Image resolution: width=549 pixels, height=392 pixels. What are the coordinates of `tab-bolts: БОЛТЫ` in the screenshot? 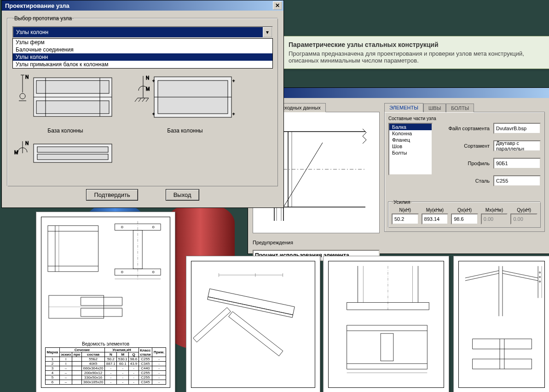 It's located at (460, 108).